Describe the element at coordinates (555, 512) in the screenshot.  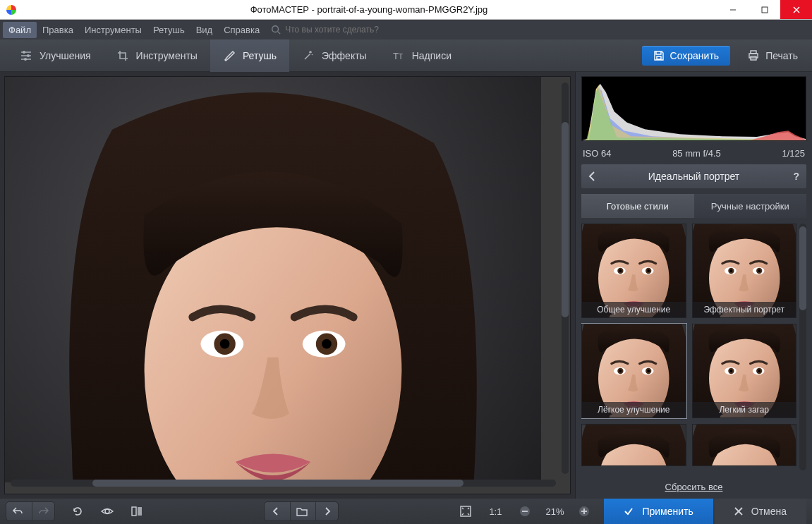
I see `zoom-percent-label: 21%` at that location.